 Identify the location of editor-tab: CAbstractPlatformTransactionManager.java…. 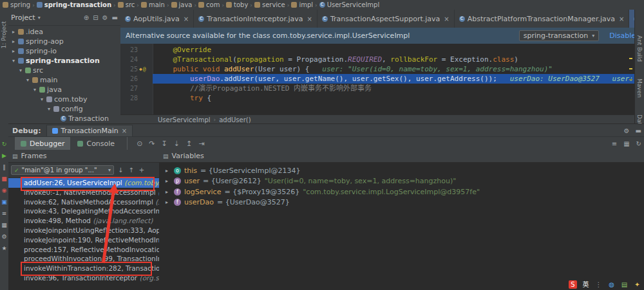
(542, 19).